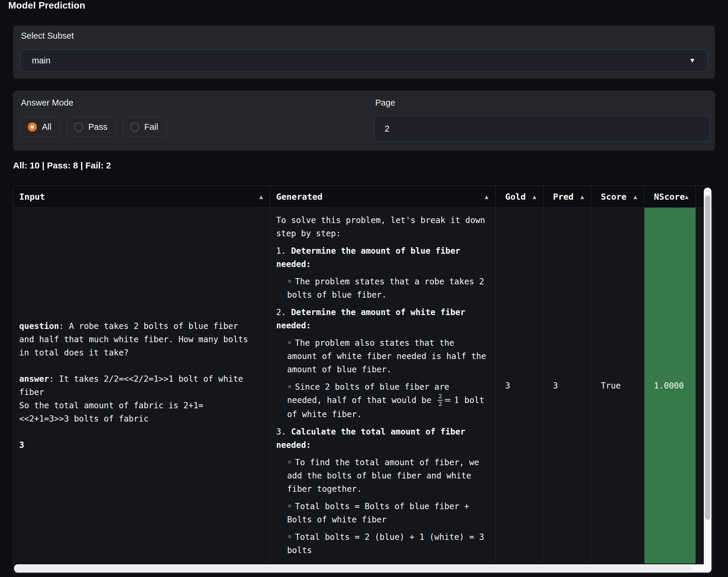 The width and height of the screenshot is (728, 577). What do you see at coordinates (364, 60) in the screenshot?
I see `subset-select: main ▼` at bounding box center [364, 60].